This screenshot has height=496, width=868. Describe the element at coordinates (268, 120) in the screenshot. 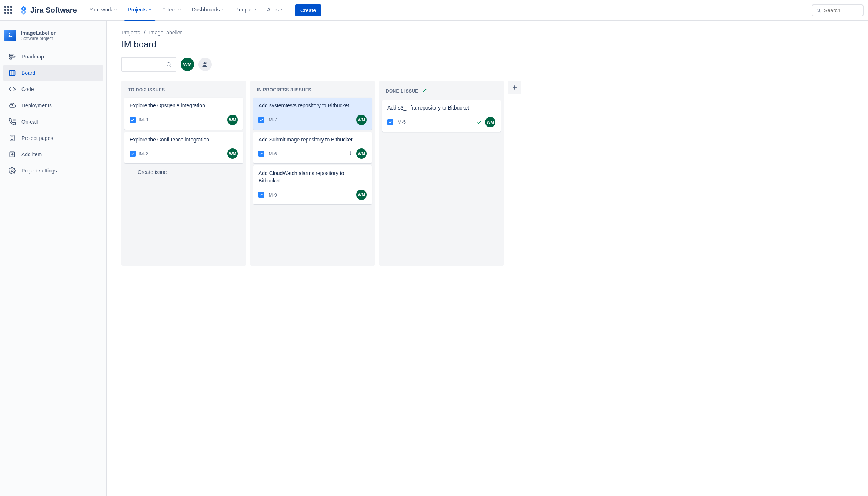

I see `card-meta: IM-7` at that location.